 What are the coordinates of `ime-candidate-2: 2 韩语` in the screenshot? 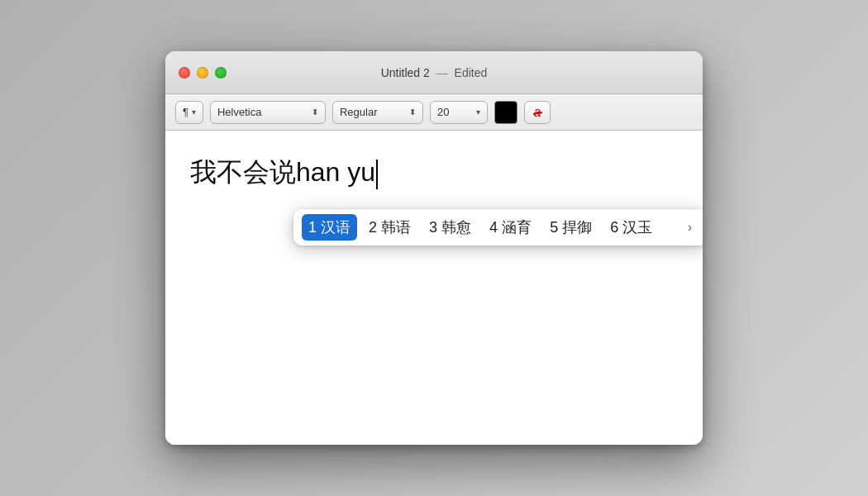 It's located at (390, 227).